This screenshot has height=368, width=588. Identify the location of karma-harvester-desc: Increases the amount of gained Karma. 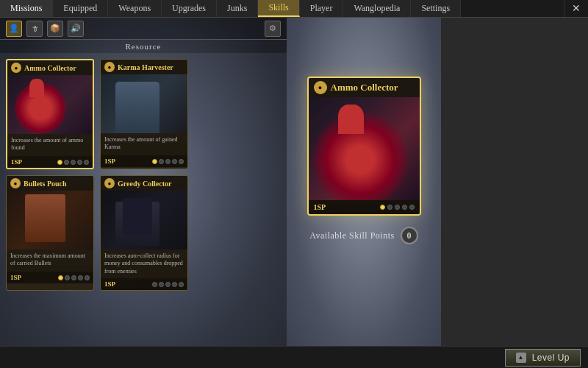
(144, 144).